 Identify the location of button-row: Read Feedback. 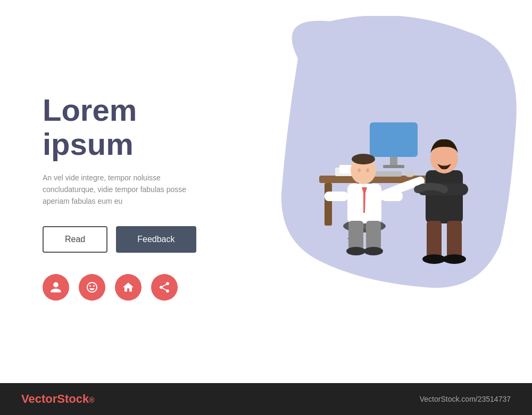
(133, 239).